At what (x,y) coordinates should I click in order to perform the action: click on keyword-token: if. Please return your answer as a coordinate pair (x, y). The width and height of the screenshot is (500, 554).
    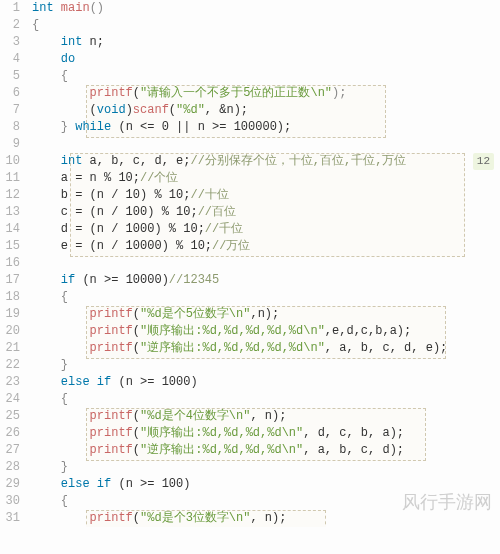
    Looking at the image, I should click on (68, 280).